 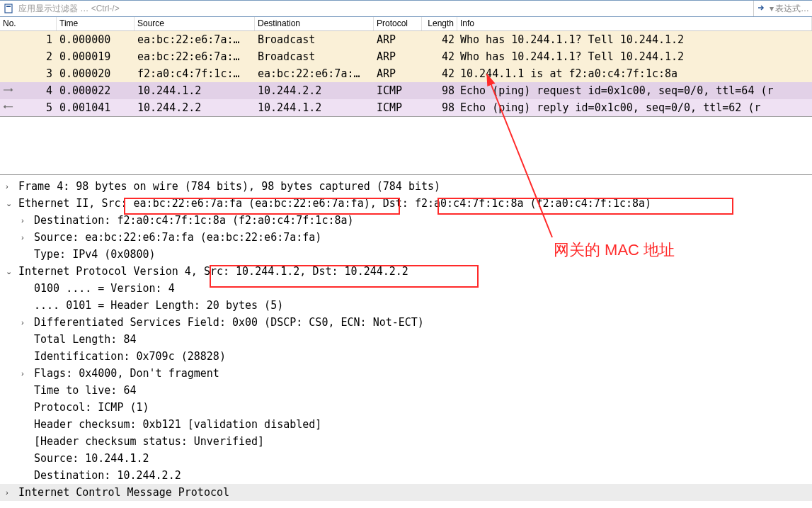 I want to click on icmp-line: ›Internet Control Message Protocol, so click(x=406, y=492).